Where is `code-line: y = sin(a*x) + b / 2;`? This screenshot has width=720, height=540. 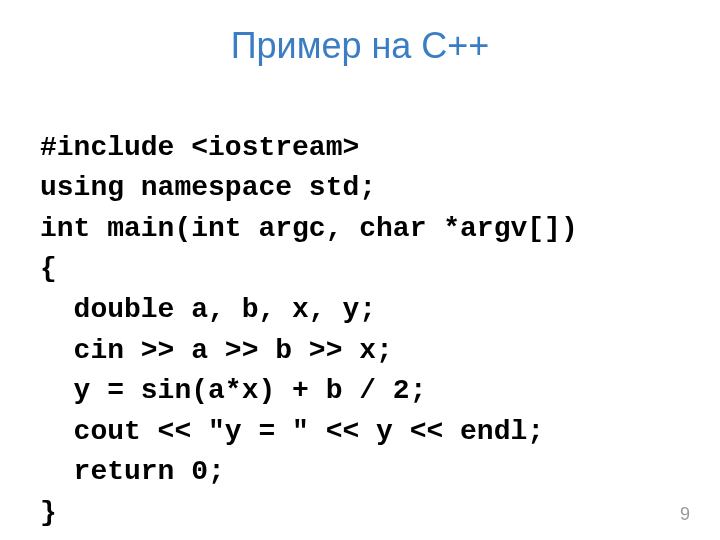 code-line: y = sin(a*x) + b / 2; is located at coordinates (233, 390).